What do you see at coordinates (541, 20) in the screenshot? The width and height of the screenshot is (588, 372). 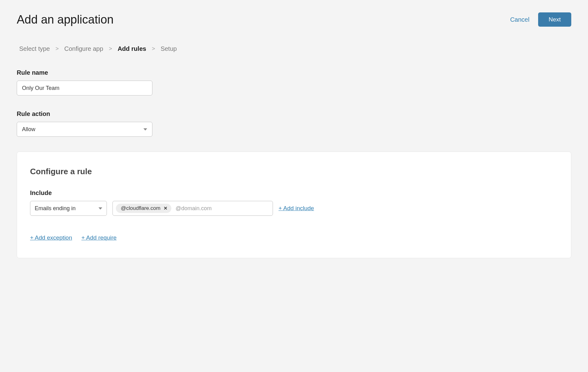 I see `header-actions: Cancel Next` at bounding box center [541, 20].